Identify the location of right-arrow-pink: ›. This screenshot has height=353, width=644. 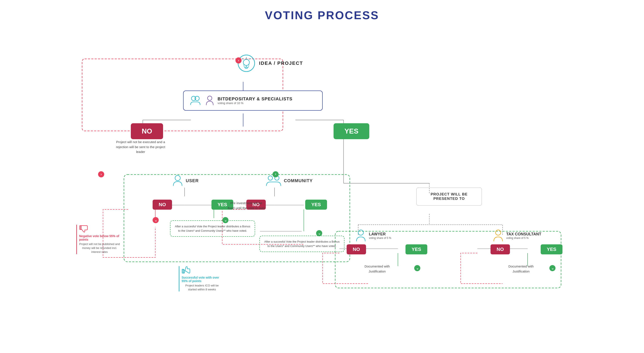
(238, 61).